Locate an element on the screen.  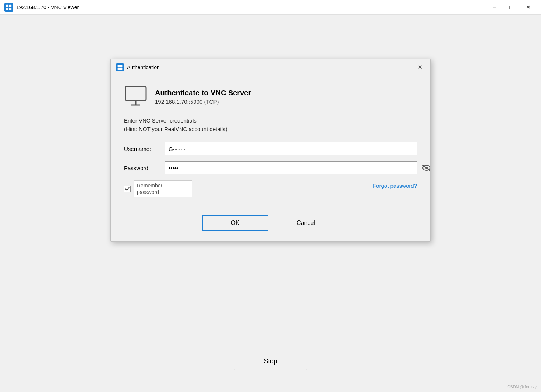
forgot-link-text: Forgot password? is located at coordinates (395, 186).